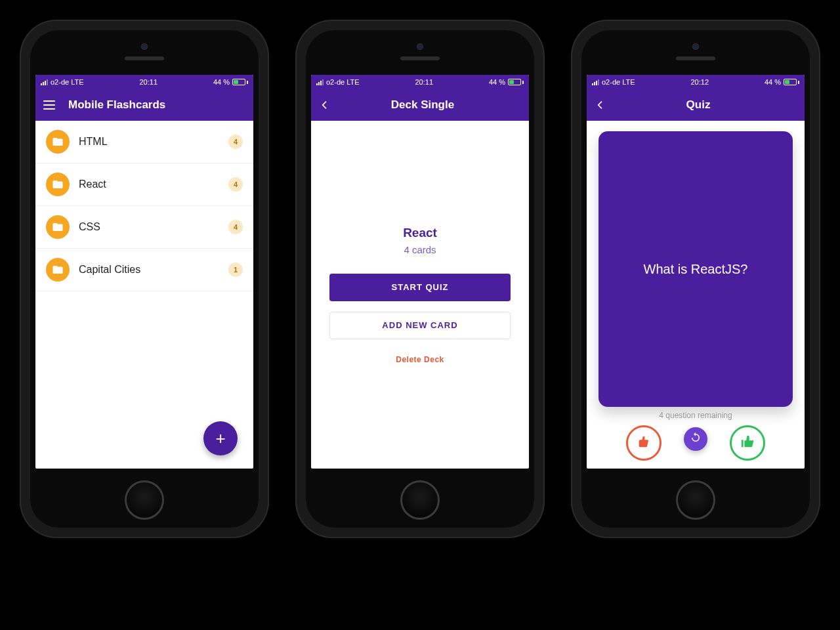 Image resolution: width=840 pixels, height=630 pixels. What do you see at coordinates (420, 233) in the screenshot?
I see `deck-name-heading: React` at bounding box center [420, 233].